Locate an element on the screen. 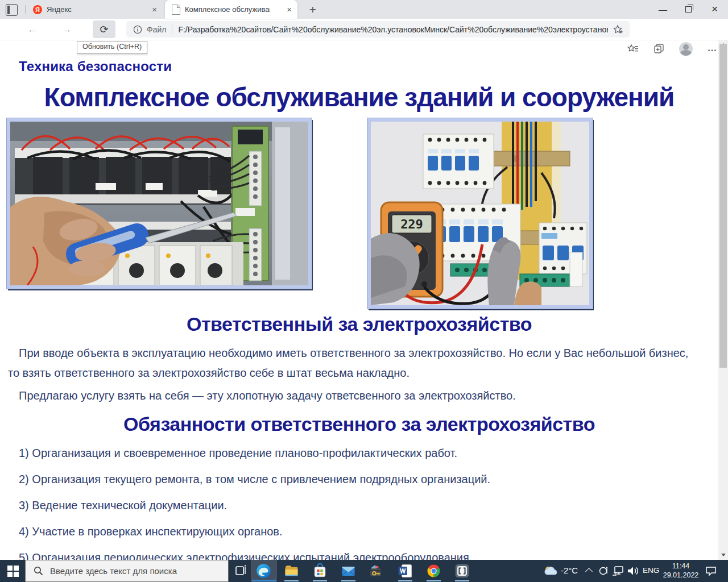 The image size is (728, 582). volume-icon is located at coordinates (633, 571).